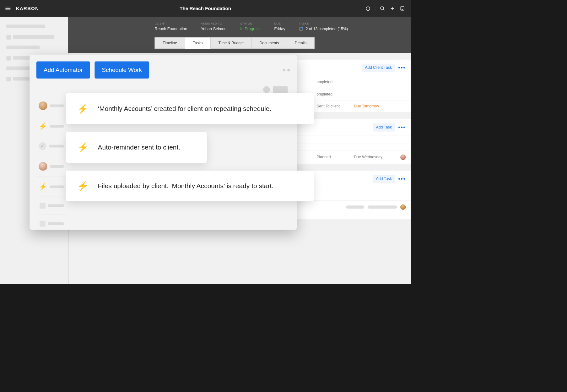  Describe the element at coordinates (279, 24) in the screenshot. I see `meta-due-label: DUE` at that location.